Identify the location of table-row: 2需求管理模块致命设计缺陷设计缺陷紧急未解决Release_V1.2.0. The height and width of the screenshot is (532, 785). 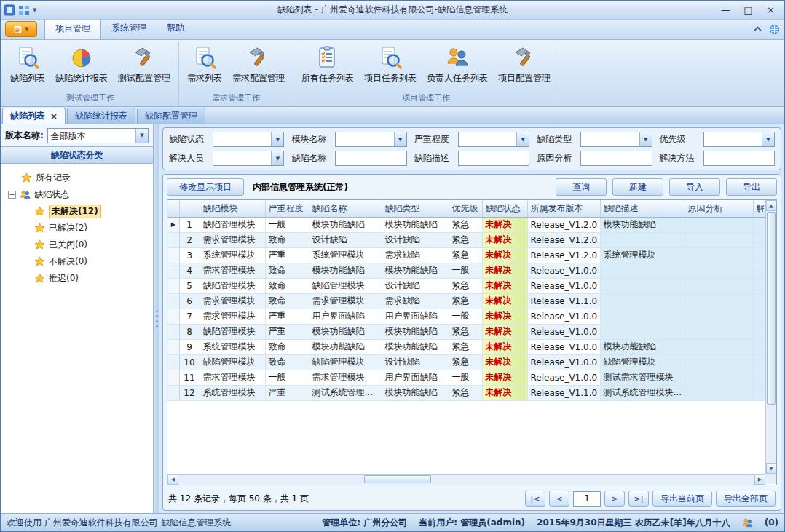
(466, 240).